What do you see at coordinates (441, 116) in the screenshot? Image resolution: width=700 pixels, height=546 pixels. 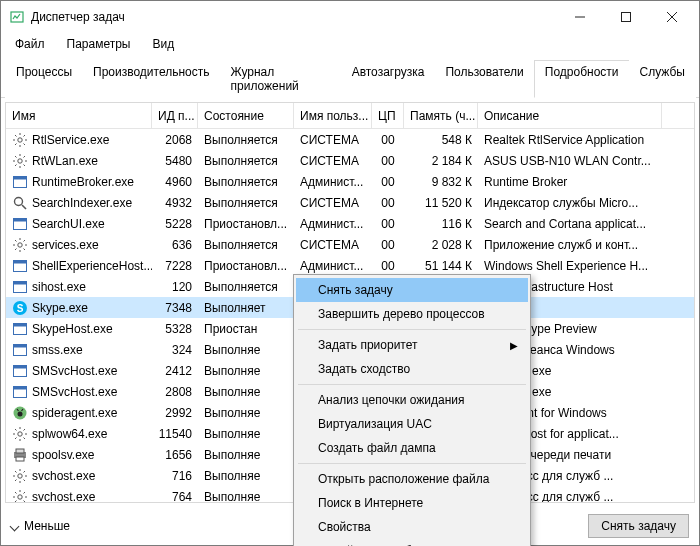 I see `col-memory: Память (ч...` at bounding box center [441, 116].